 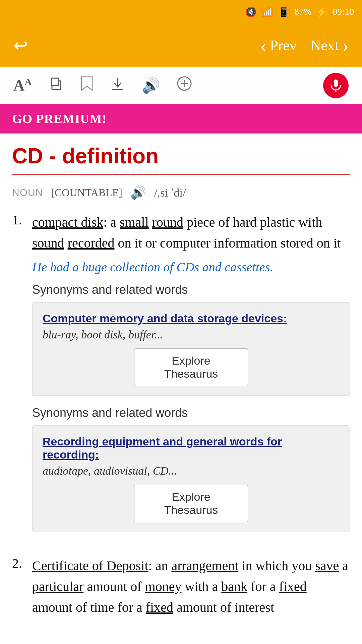 What do you see at coordinates (251, 12) in the screenshot?
I see `mute-icon: 🔇` at bounding box center [251, 12].